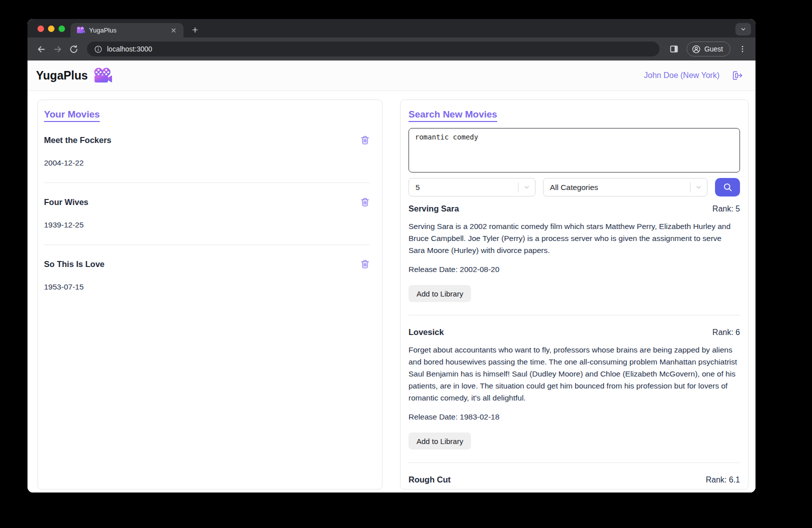  I want to click on library-movie-date: 1939-12-25, so click(207, 225).